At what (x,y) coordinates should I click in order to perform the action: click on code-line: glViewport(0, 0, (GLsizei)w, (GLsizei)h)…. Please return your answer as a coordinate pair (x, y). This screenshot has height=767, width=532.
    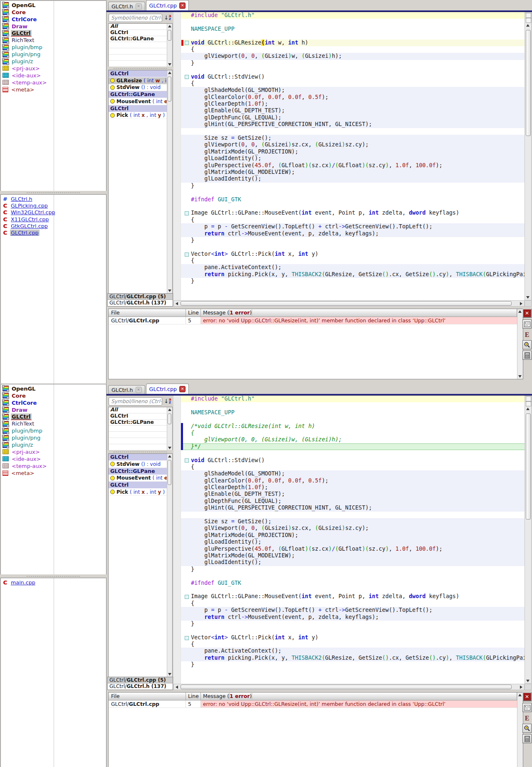
    Looking at the image, I should click on (349, 440).